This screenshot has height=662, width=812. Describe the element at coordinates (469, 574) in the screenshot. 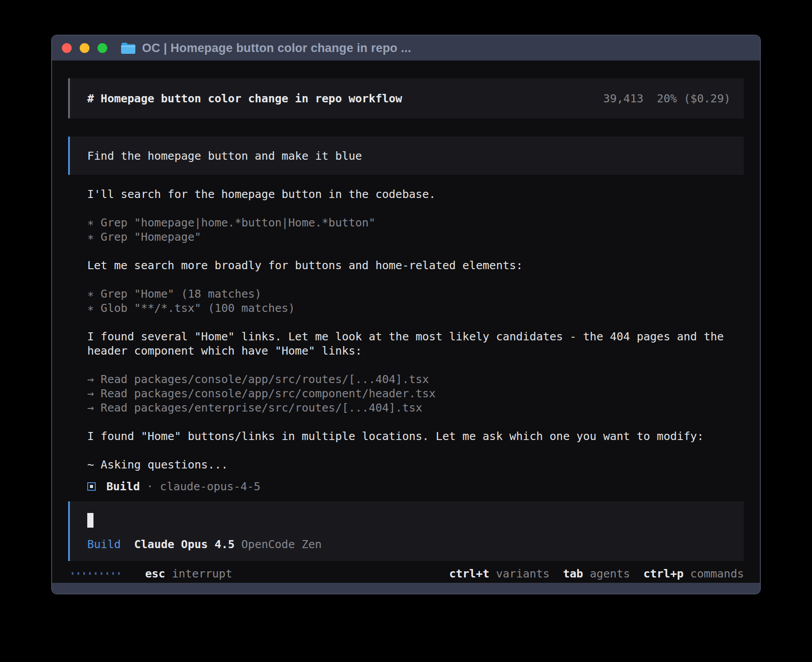

I see `key-ctrl-t: ctrl+t` at that location.